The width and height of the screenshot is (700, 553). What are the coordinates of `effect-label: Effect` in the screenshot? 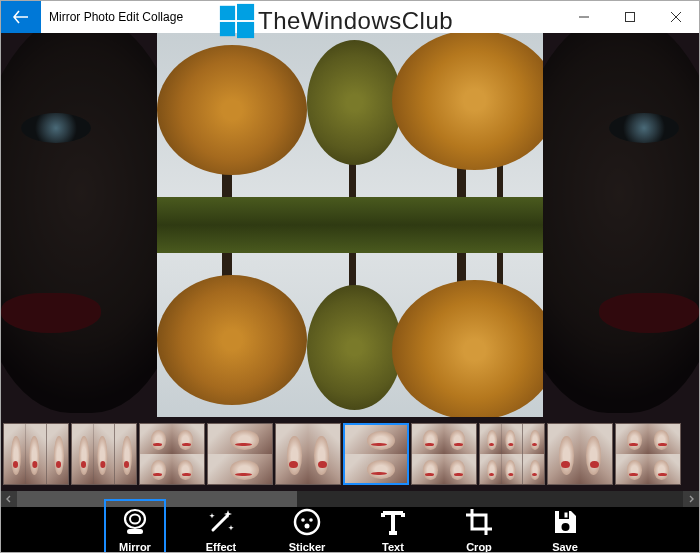 It's located at (222, 547).